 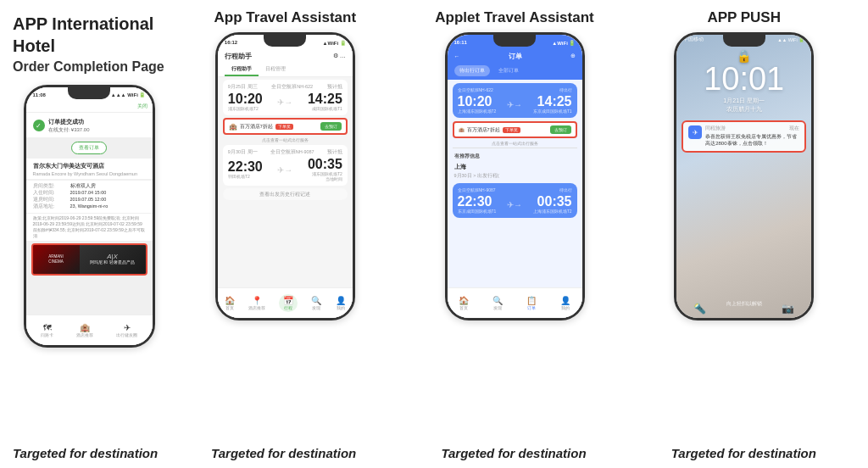 What do you see at coordinates (257, 304) in the screenshot?
I see `phone2-nav-hotel: 📍 酒店推荐` at bounding box center [257, 304].